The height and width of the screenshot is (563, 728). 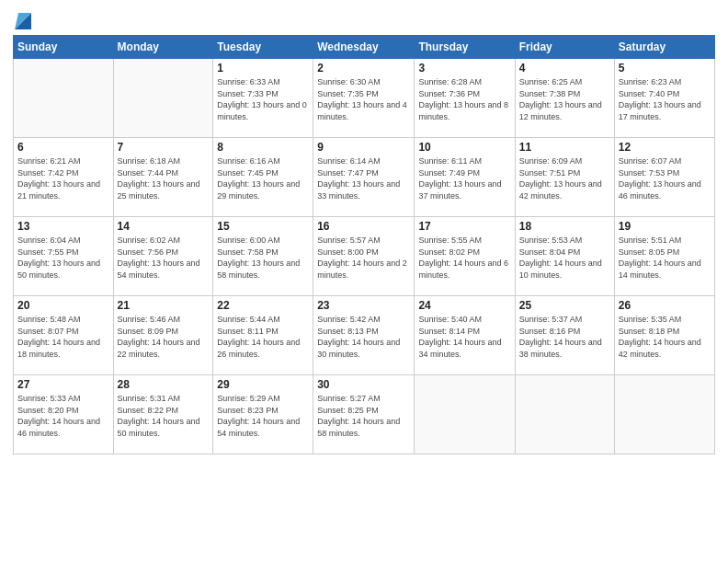 What do you see at coordinates (364, 178) in the screenshot?
I see `calendar-week-2: 6Sunrise: 6:21 AM Sunset: 7:42 PM Daylig…` at bounding box center [364, 178].